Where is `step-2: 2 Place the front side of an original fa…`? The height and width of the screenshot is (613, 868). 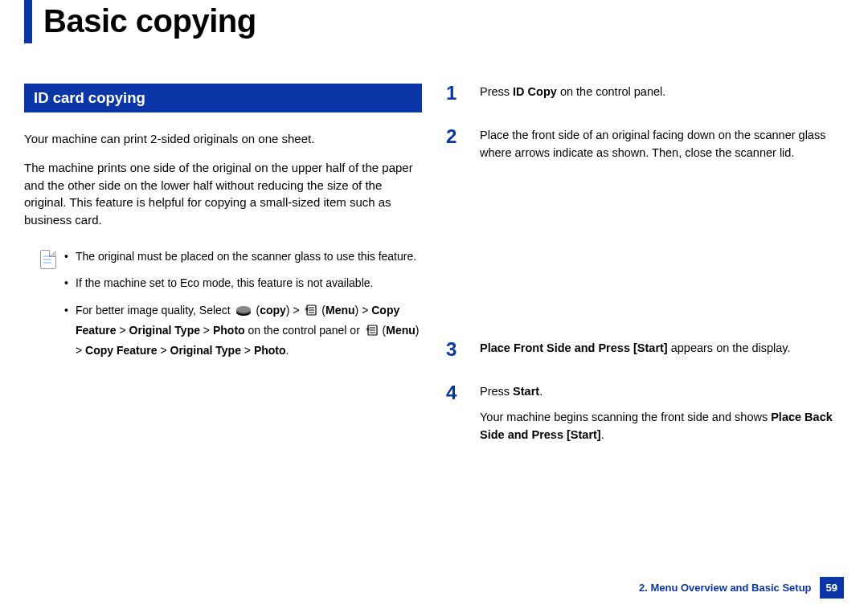
step-2: 2 Place the front side of an original fa… is located at coordinates (645, 225).